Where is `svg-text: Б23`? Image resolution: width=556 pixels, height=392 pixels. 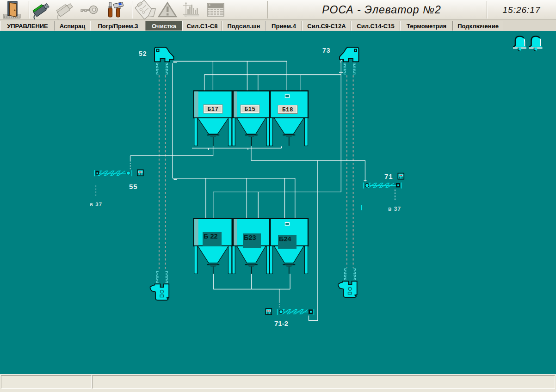
svg-text: Б23 is located at coordinates (250, 238).